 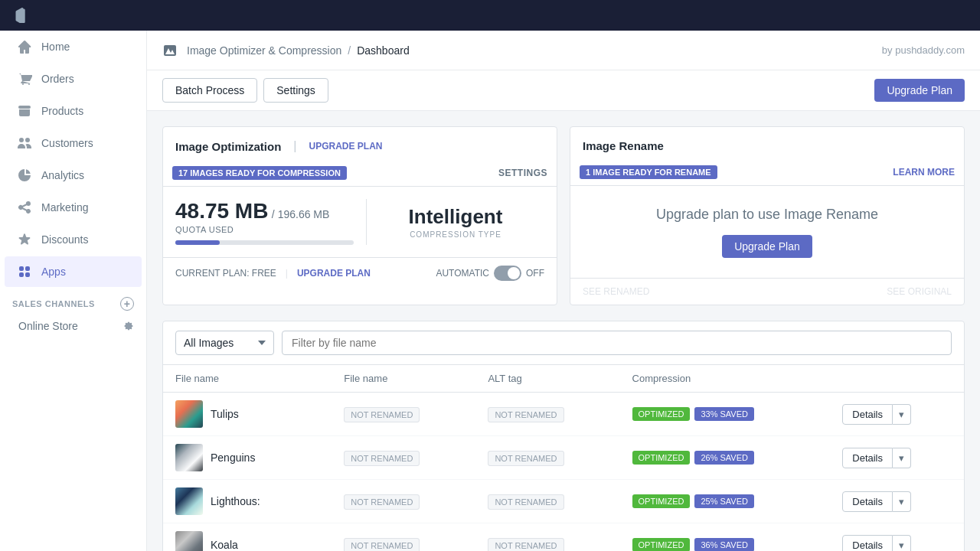 I want to click on sales-channels-section: SALES CHANNELS +, so click(x=74, y=301).